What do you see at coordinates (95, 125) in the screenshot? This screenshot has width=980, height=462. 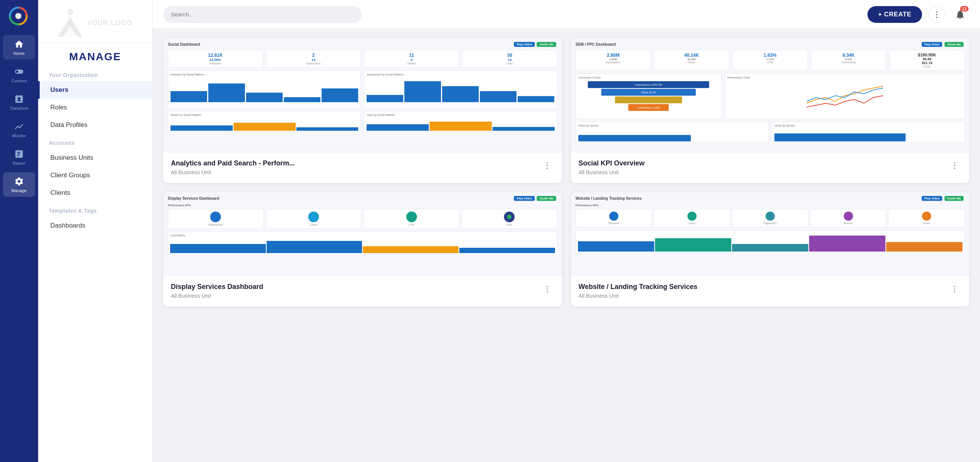 I see `sidebar-item-data-profiles: Data Profiles` at bounding box center [95, 125].